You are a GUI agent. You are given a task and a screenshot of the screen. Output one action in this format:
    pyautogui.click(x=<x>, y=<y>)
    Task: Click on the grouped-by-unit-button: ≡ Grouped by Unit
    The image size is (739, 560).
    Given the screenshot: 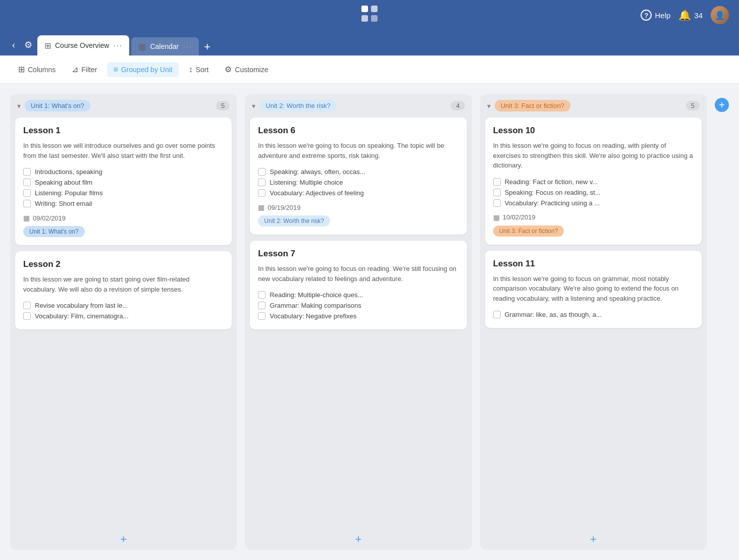 What is the action you would take?
    pyautogui.click(x=142, y=70)
    